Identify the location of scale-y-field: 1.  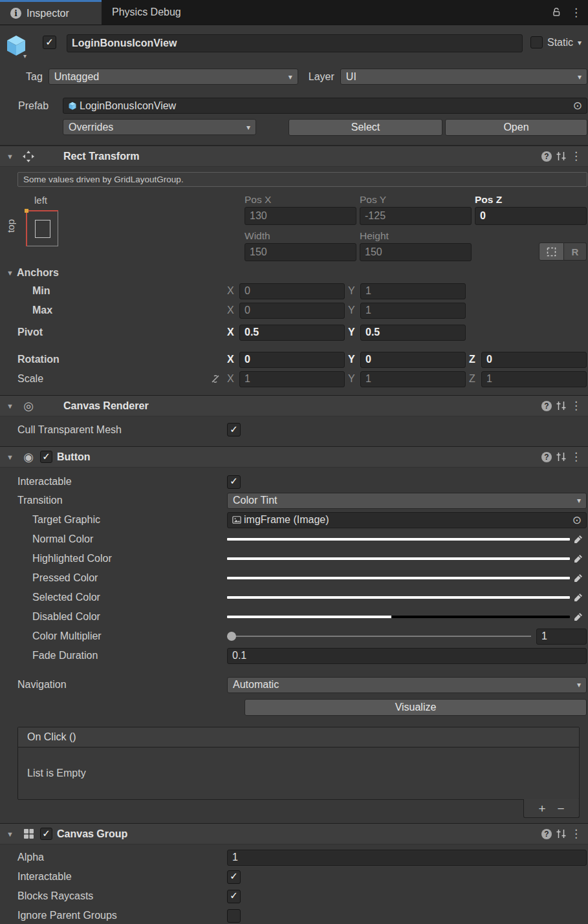
(413, 379).